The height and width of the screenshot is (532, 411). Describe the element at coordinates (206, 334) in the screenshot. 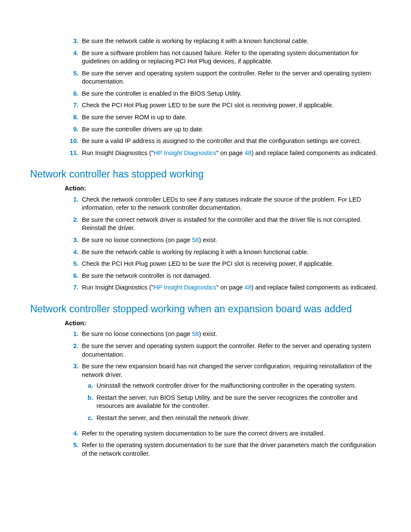

I see `list-item: 1.Be sure no loose connections (on page …` at that location.